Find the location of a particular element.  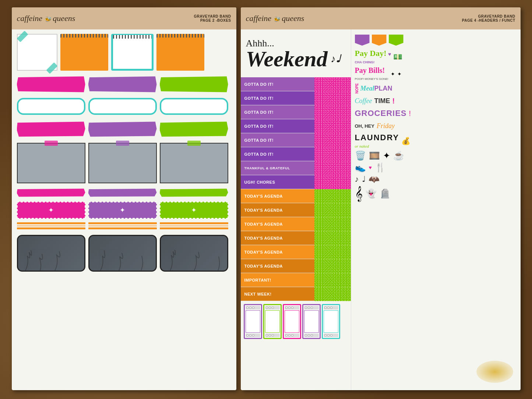

fullbox-row: ✦ ✦ ✦ is located at coordinates (124, 210).